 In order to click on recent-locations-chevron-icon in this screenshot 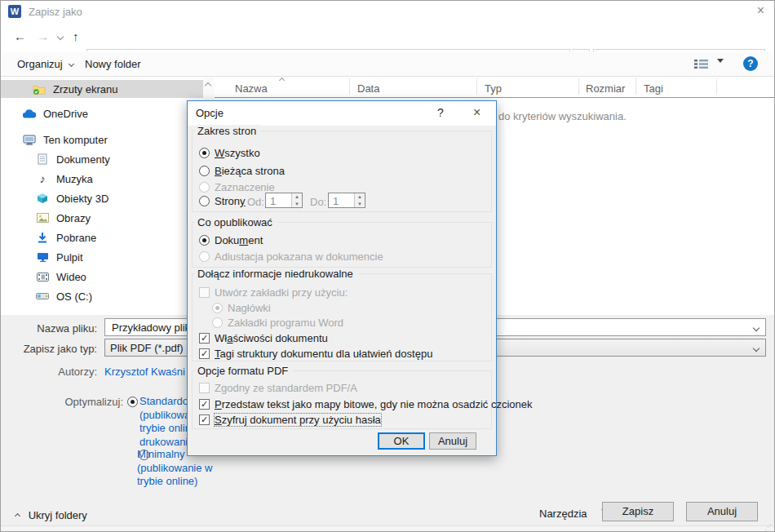, I will do `click(60, 37)`.